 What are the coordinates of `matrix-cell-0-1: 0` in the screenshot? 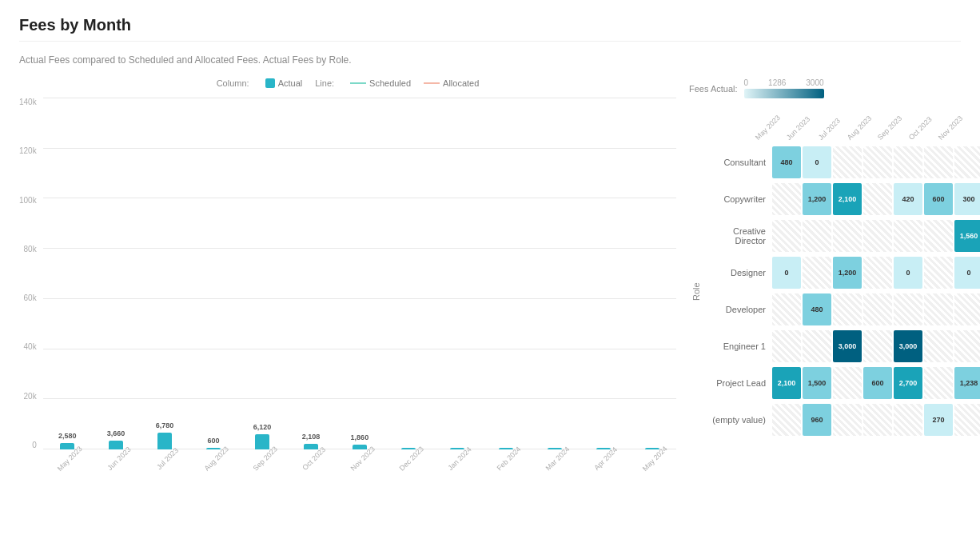 It's located at (817, 162).